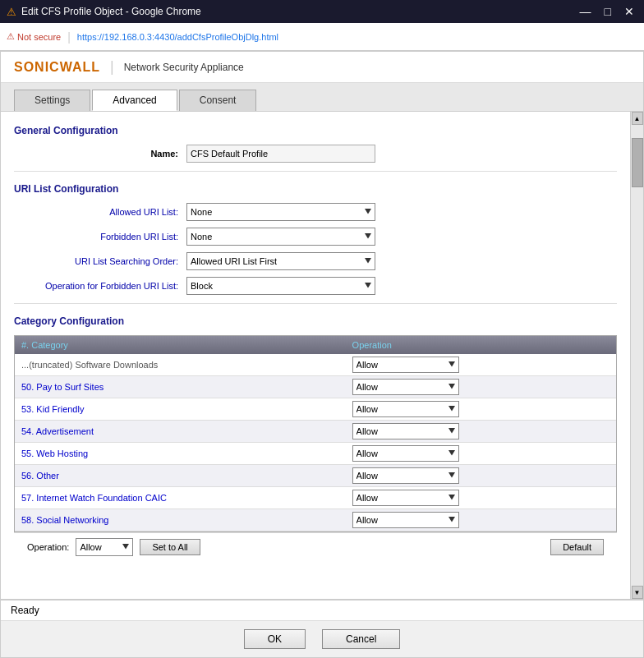  What do you see at coordinates (637, 163) in the screenshot?
I see `scroll-thumb` at bounding box center [637, 163].